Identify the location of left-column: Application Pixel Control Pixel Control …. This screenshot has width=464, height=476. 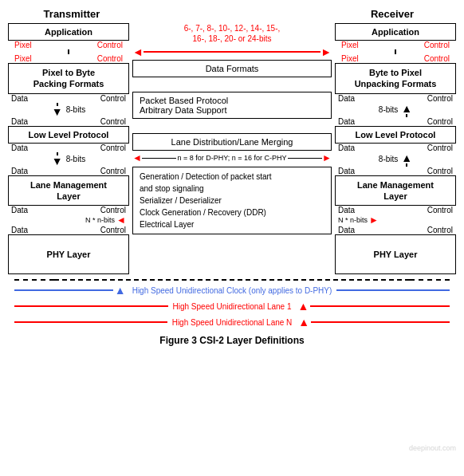
(69, 148).